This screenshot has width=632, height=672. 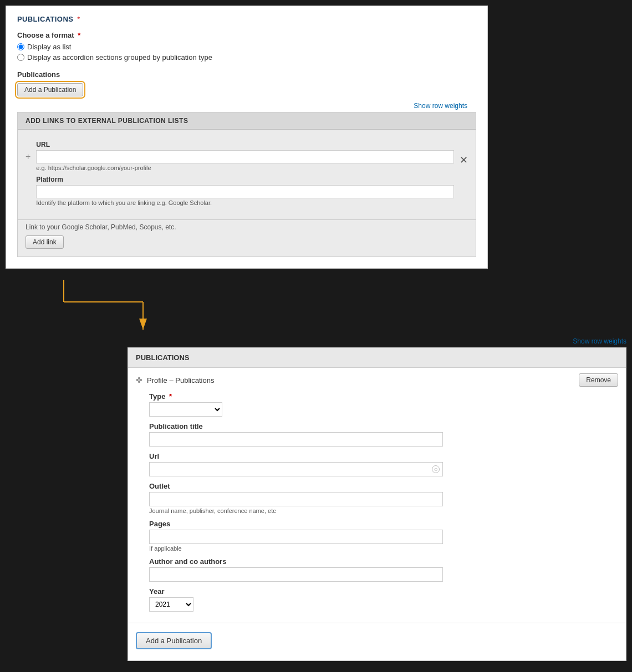 I want to click on year-select: 2021 2020 2019 2018 2017 2016 2015, so click(x=171, y=604).